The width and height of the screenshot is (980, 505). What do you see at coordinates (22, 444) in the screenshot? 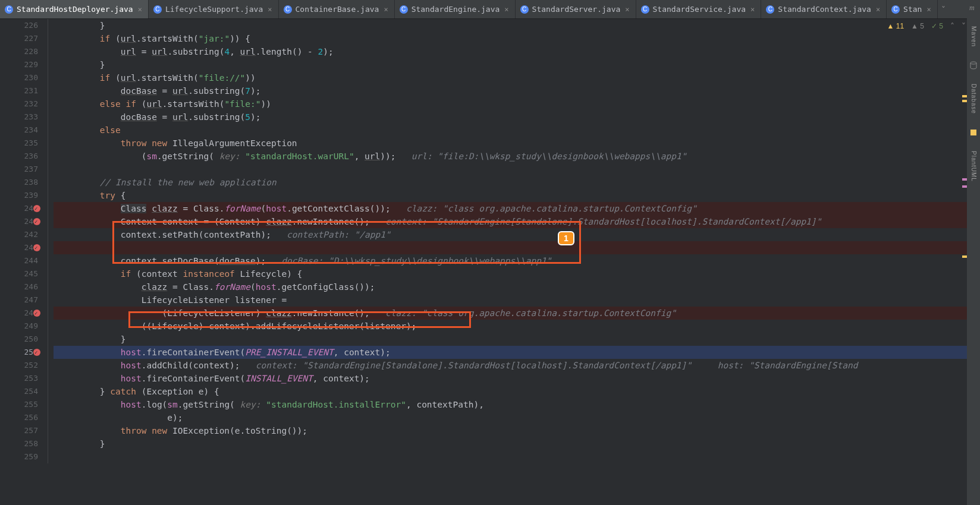
I see `line-number: 258` at bounding box center [22, 444].